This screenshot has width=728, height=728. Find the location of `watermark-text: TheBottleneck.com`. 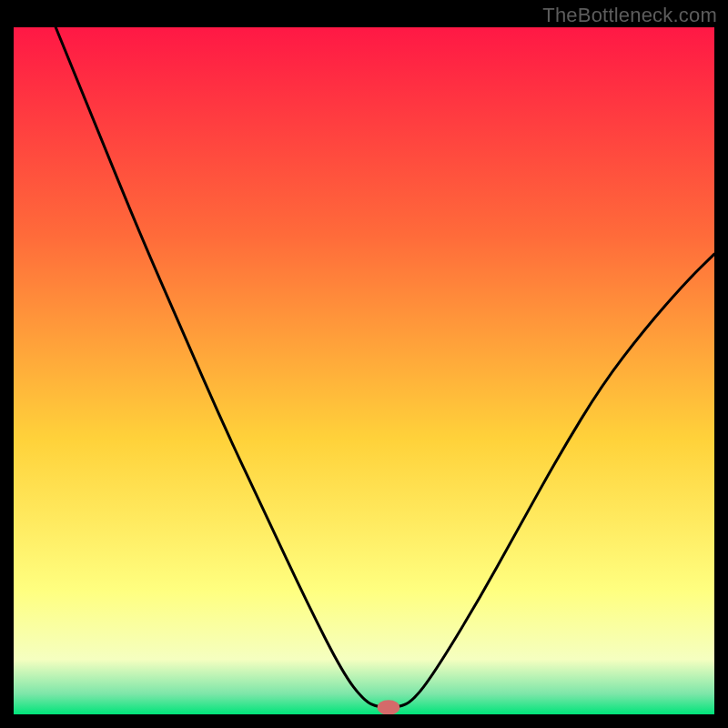

watermark-text: TheBottleneck.com is located at coordinates (630, 15).